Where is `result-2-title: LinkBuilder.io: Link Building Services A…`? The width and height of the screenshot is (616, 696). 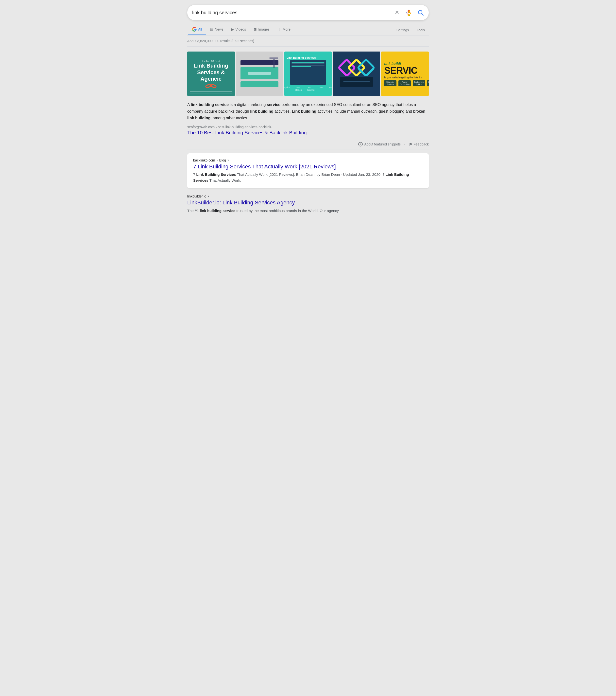 result-2-title: LinkBuilder.io: Link Building Services A… is located at coordinates (308, 203).